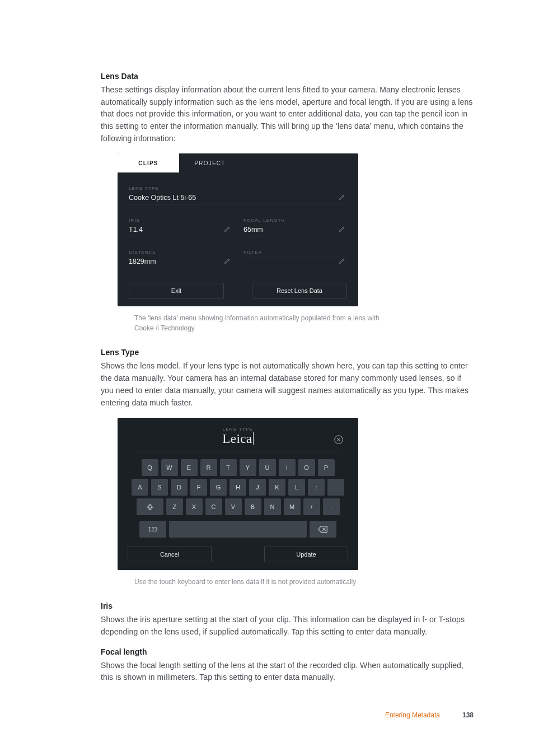 The image size is (534, 756). Describe the element at coordinates (287, 114) in the screenshot. I see `paragraph-lens-data: These settings display information about…` at that location.